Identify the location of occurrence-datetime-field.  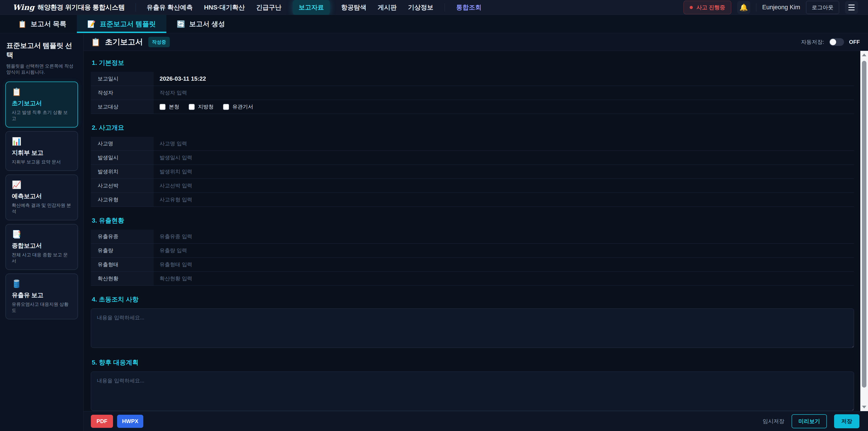
(507, 158).